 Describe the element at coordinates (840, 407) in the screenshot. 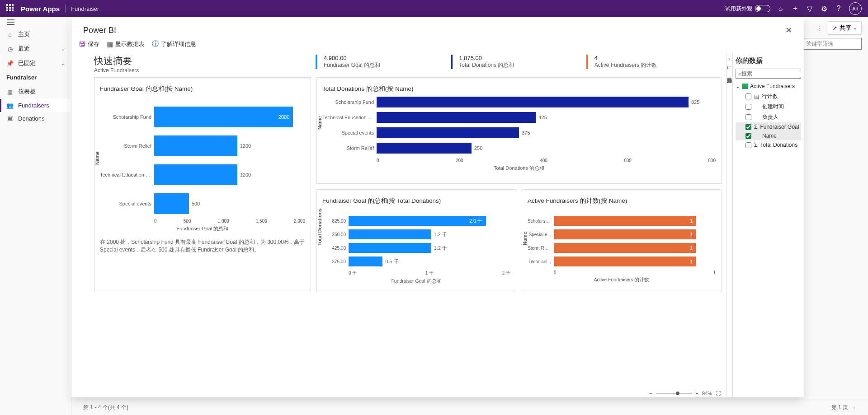

I see `page-indicator: 第 1 页` at that location.